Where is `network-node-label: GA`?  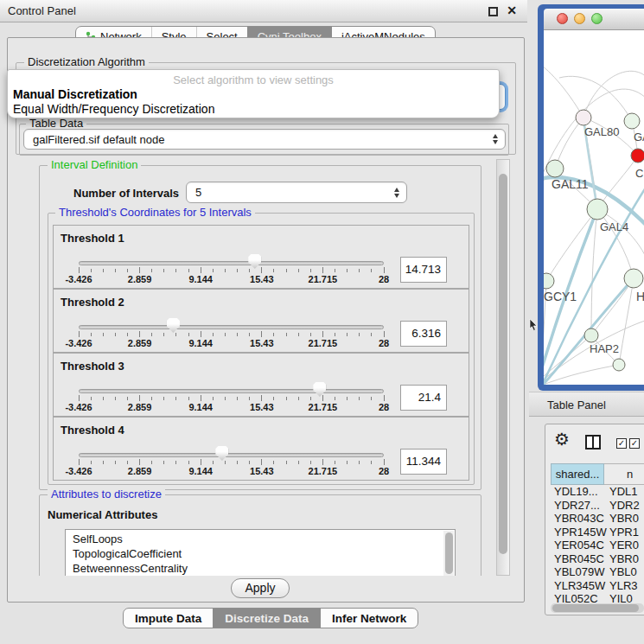
network-node-label: GA is located at coordinates (639, 137).